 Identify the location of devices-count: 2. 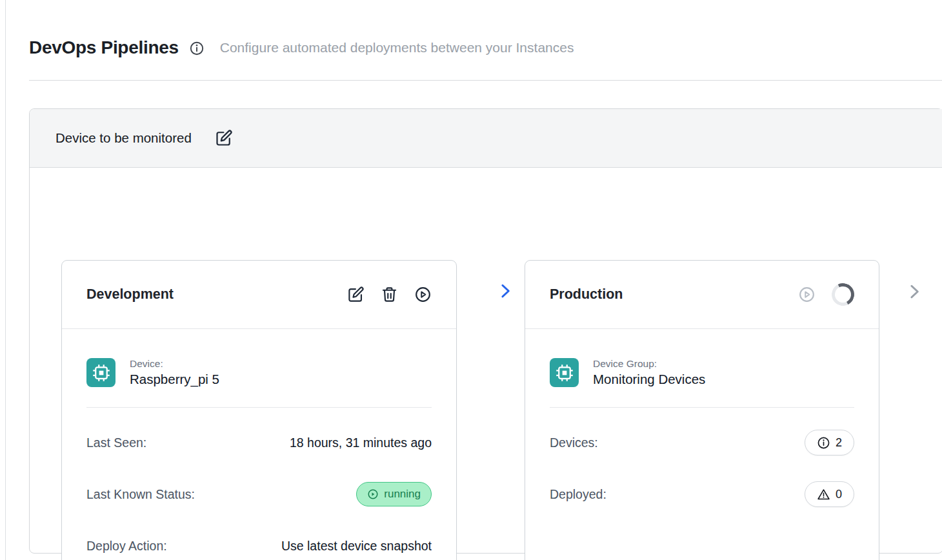
(839, 443).